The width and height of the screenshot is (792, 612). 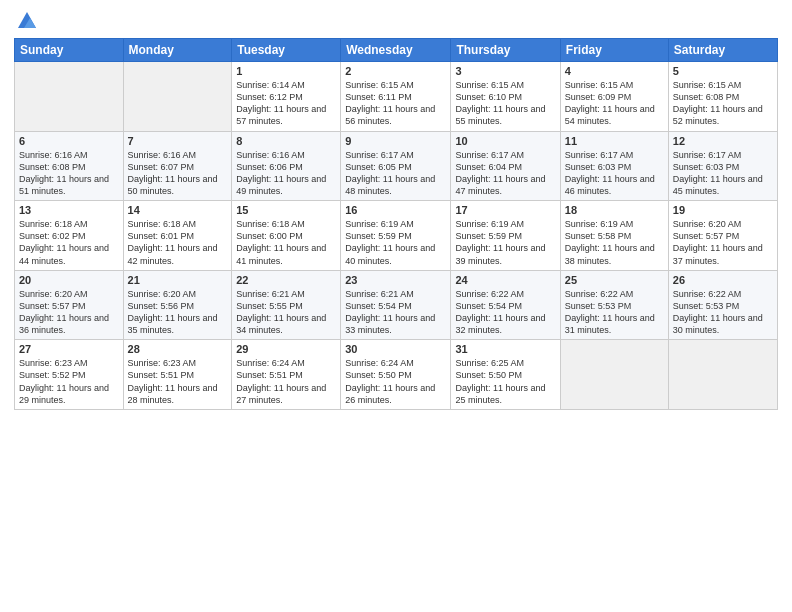 What do you see at coordinates (286, 71) in the screenshot?
I see `day-number: 1` at bounding box center [286, 71].